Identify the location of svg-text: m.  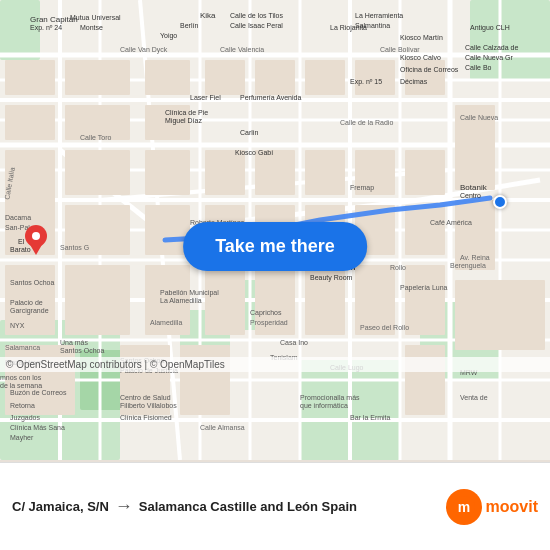
(463, 507).